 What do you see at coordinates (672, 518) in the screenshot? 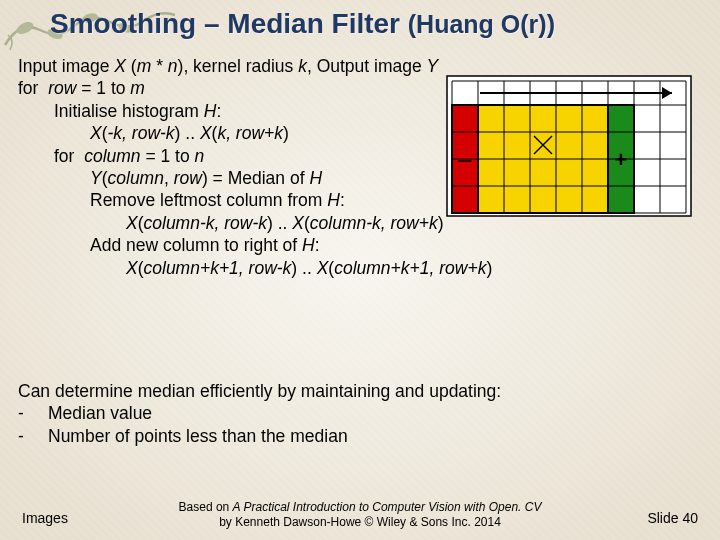
I see `footer-right: Slide 40` at bounding box center [672, 518].